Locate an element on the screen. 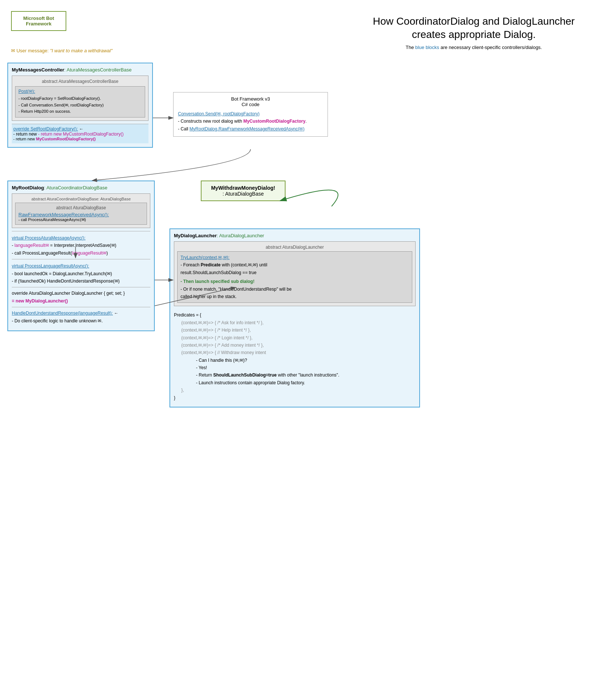 This screenshot has width=616, height=700. msbot-label: Microsoft Bot Framework is located at coordinates (39, 21).